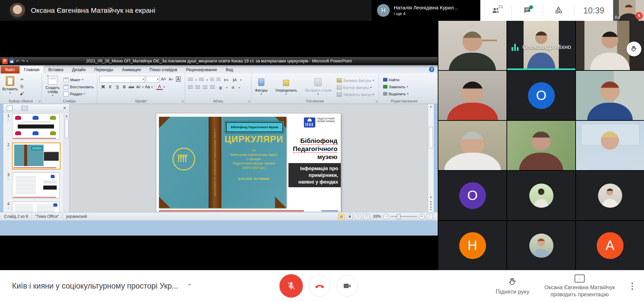  Describe the element at coordinates (66, 163) in the screenshot. I see `panel-scrollbar: ▲` at that location.